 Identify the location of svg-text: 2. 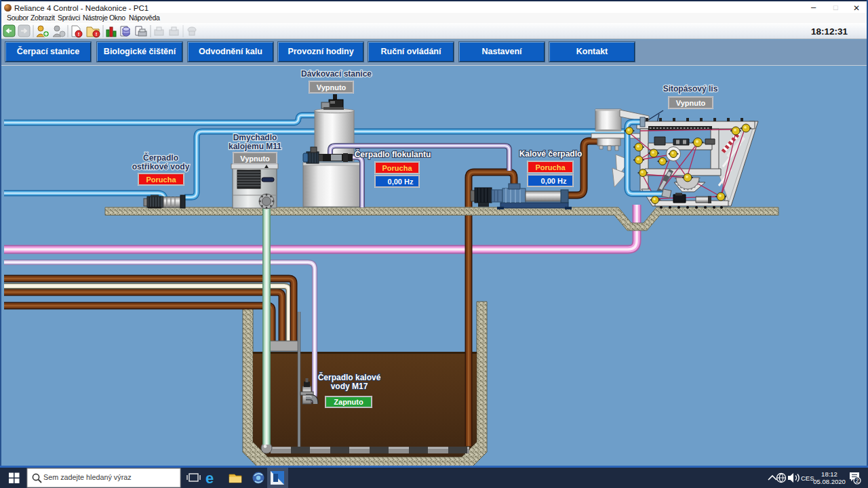
(857, 481).